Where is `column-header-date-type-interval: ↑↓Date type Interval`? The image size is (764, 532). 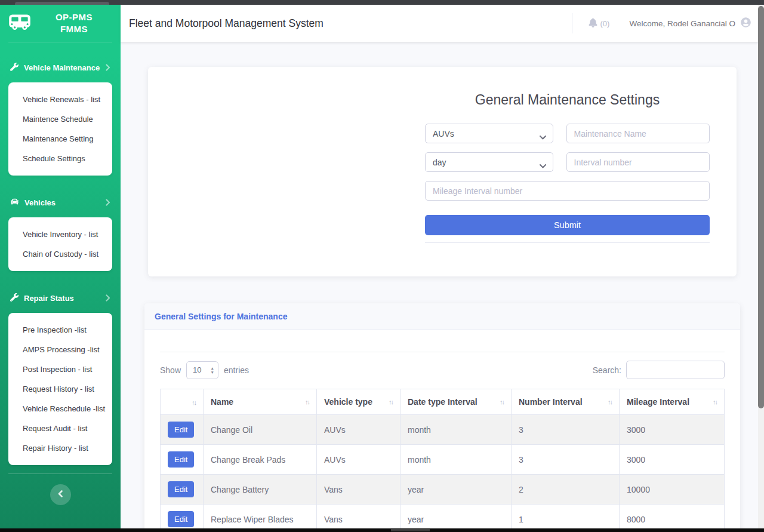 column-header-date-type-interval: ↑↓Date type Interval is located at coordinates (456, 402).